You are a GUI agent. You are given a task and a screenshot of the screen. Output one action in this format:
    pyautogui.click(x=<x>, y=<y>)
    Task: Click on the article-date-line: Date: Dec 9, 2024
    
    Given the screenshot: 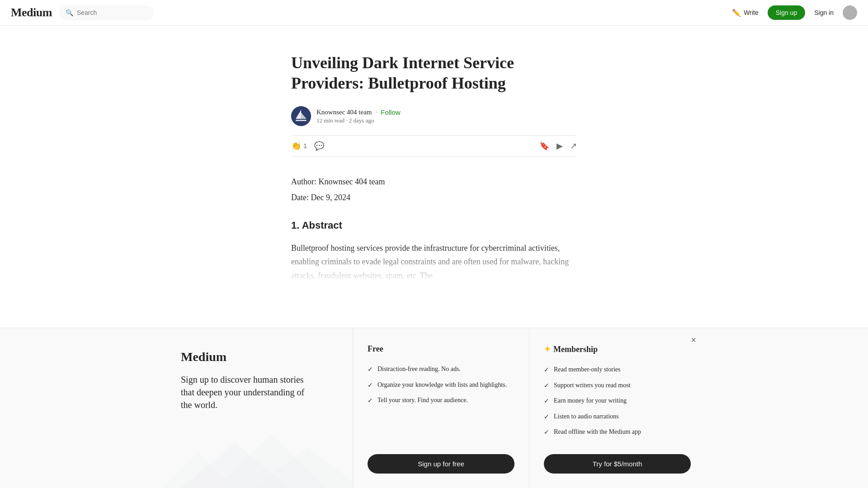 What is the action you would take?
    pyautogui.click(x=434, y=198)
    